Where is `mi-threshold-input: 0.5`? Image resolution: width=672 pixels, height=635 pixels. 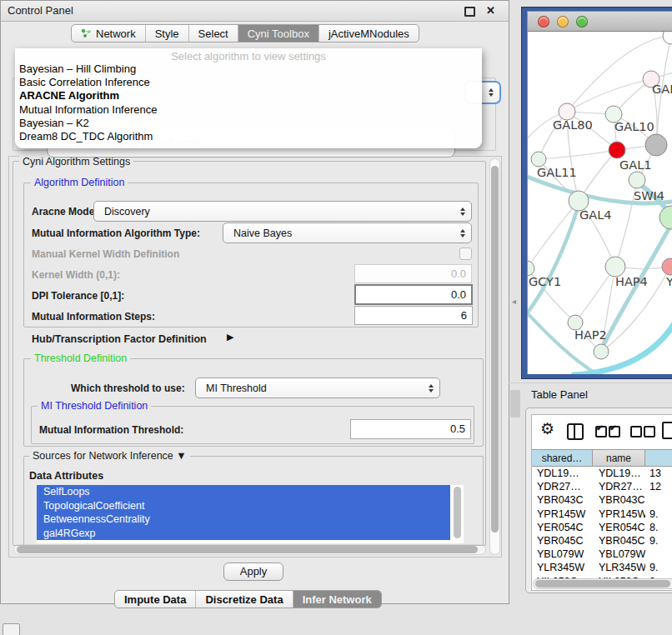 mi-threshold-input: 0.5 is located at coordinates (410, 429).